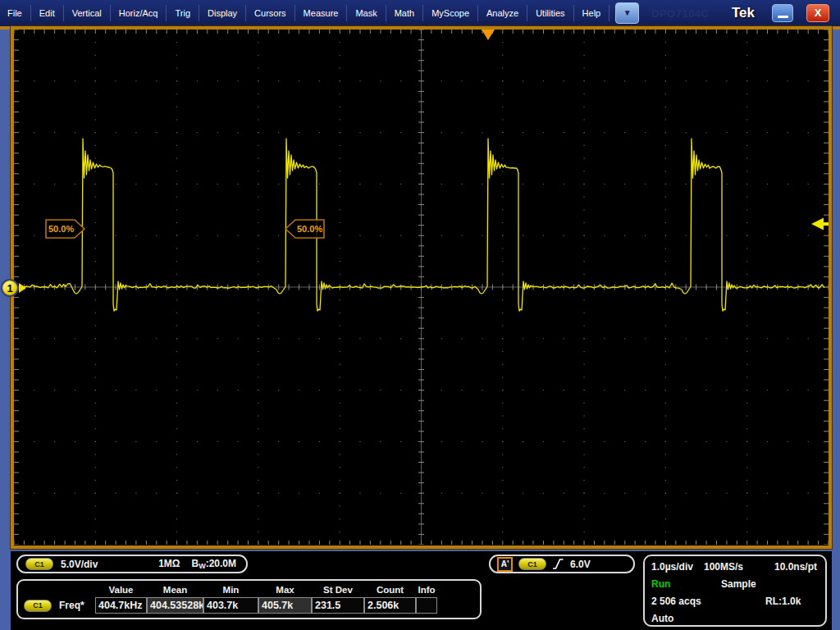  What do you see at coordinates (390, 591) in the screenshot?
I see `col-count: Count` at bounding box center [390, 591].